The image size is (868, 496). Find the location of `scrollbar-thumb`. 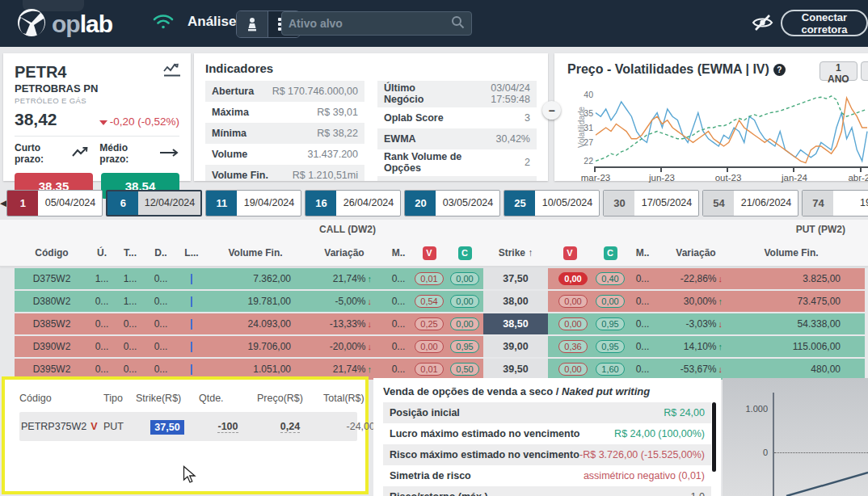

scrollbar-thumb is located at coordinates (714, 437).